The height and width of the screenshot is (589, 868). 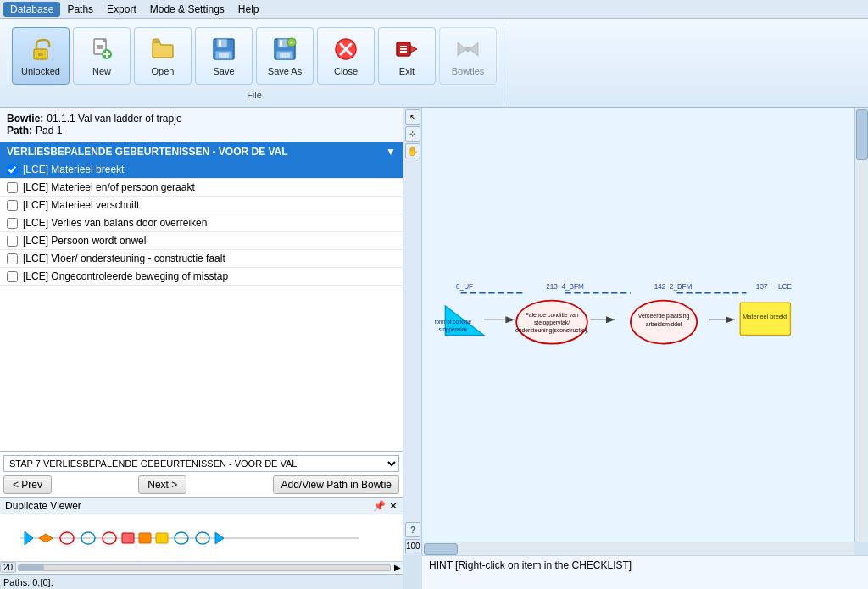 What do you see at coordinates (202, 259) in the screenshot?
I see `checklist-item-6: [LCE] Vloer/ ondersteuning - constructie…` at bounding box center [202, 259].